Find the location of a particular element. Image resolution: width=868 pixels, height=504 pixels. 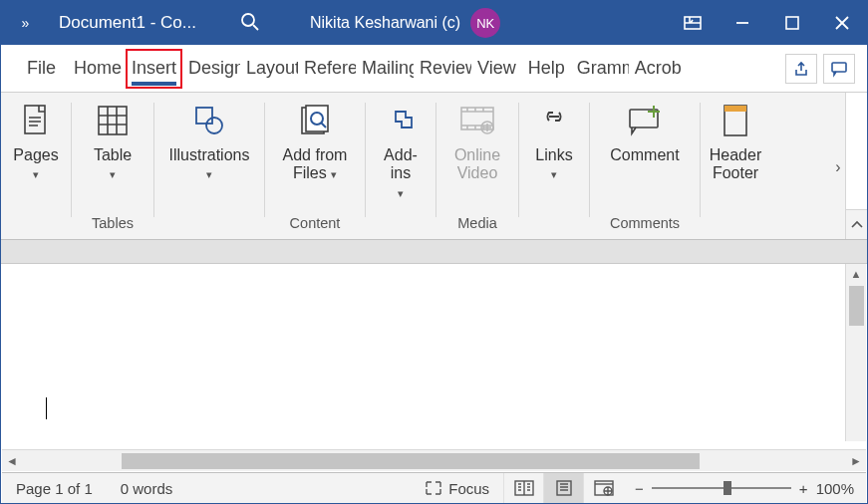

ruler is located at coordinates (434, 252).